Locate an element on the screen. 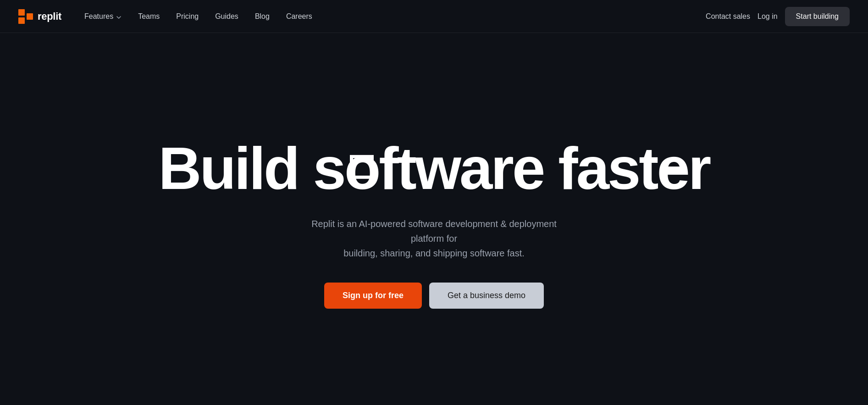  contact-sales-link: Contact sales is located at coordinates (728, 17).